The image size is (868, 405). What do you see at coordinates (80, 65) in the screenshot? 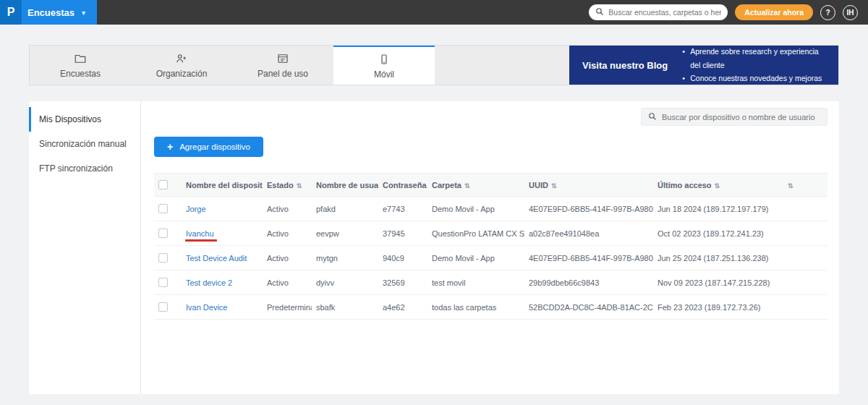
I see `tab-encuestas: Encuestas` at bounding box center [80, 65].